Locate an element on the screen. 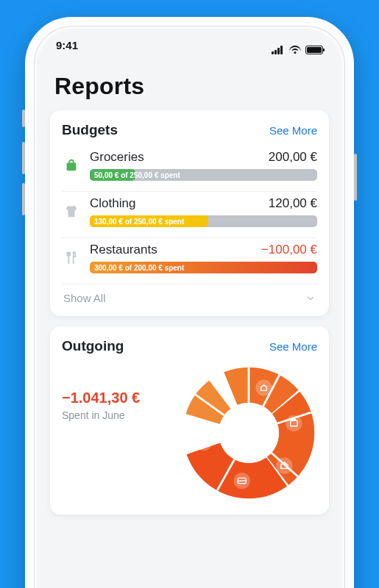 The width and height of the screenshot is (379, 588). chevron-down-icon is located at coordinates (311, 298).